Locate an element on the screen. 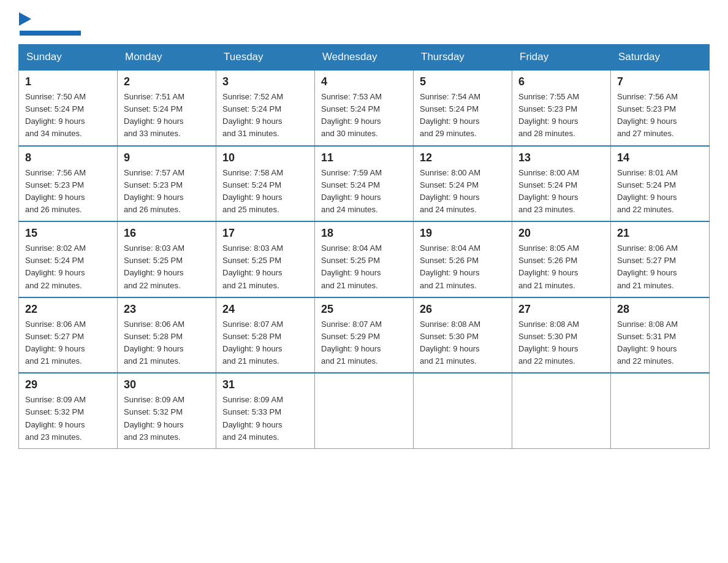  day-info: Sunrise: 8:09 AM Sunset: 5:33 PM Dayligh… is located at coordinates (265, 418).